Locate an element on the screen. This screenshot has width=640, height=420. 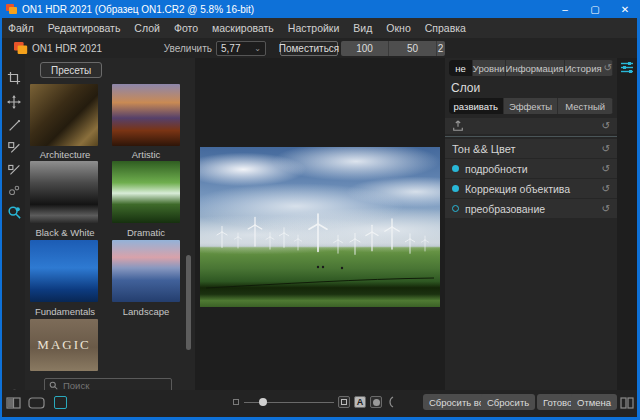
section-tone-color: Тон && Цвет ↺ is located at coordinates (531, 148).